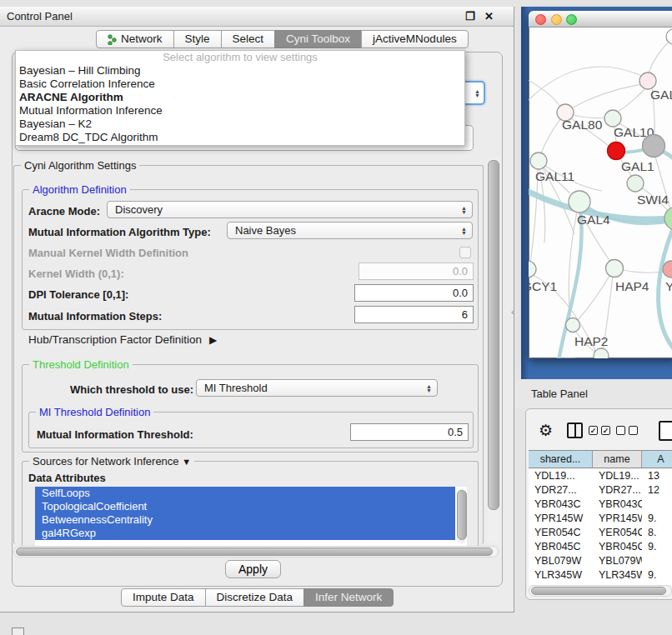  What do you see at coordinates (617, 459) in the screenshot?
I see `column-header: name` at bounding box center [617, 459].